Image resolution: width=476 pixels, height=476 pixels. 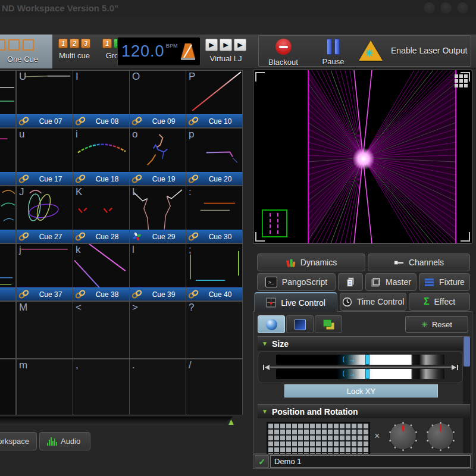 I want to click on cue-label-bar: Cue 37, so click(x=45, y=294).